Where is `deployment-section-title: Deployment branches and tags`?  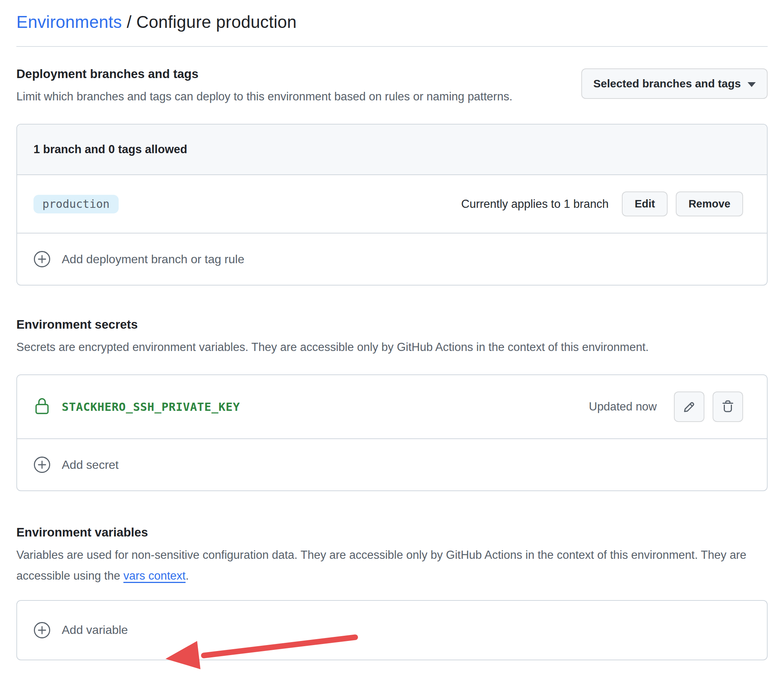 deployment-section-title: Deployment branches and tags is located at coordinates (265, 74).